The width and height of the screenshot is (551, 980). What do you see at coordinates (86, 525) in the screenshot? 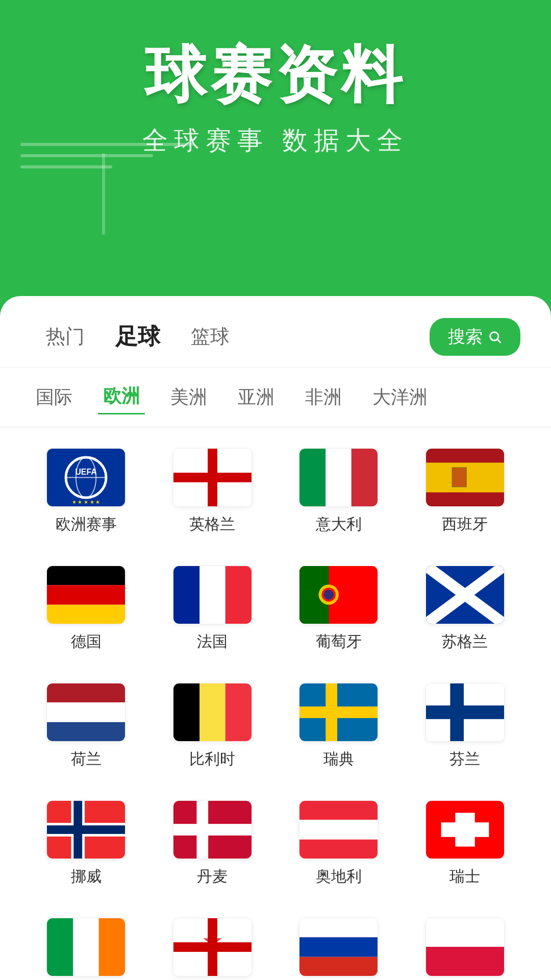
I see `country-name-uefa: 欧洲赛事` at bounding box center [86, 525].